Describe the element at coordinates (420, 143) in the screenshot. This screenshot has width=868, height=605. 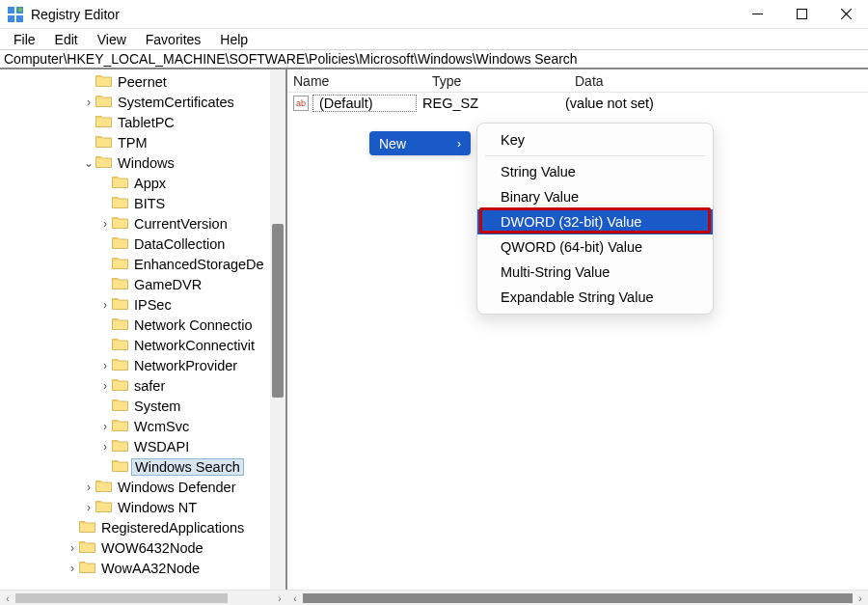
I see `context-parent-new: New ›` at that location.